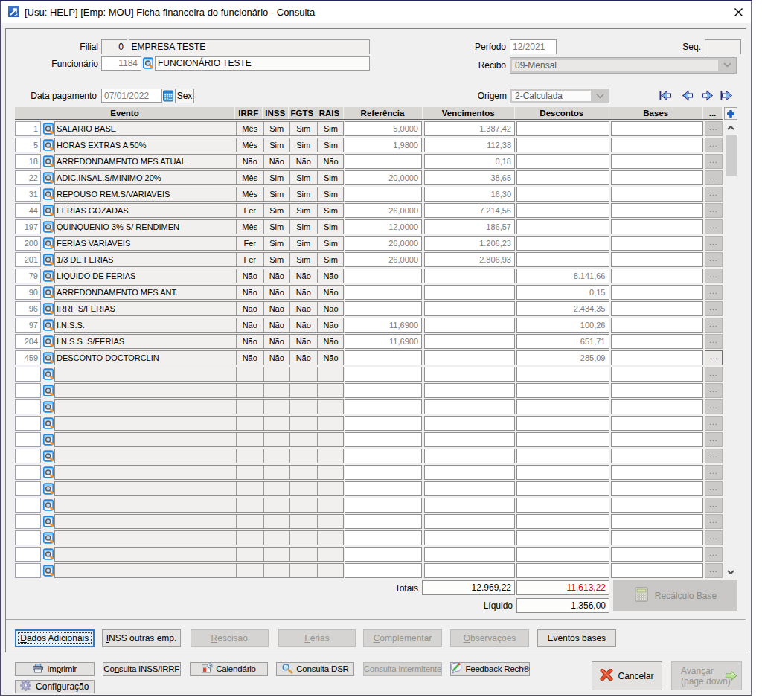  I want to click on nav-previous-button, so click(688, 97).